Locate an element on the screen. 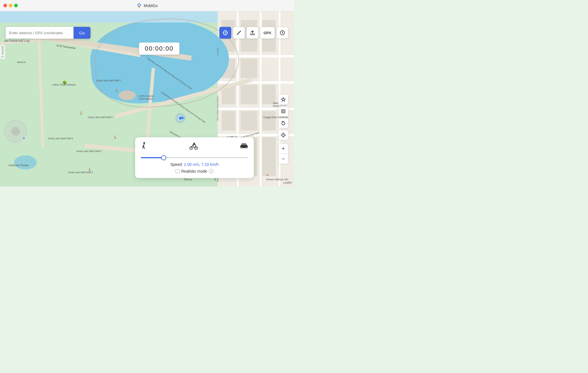 The height and width of the screenshot is (373, 588). label-field7: Great Lawn Ball Field 7 is located at coordinates (109, 81).